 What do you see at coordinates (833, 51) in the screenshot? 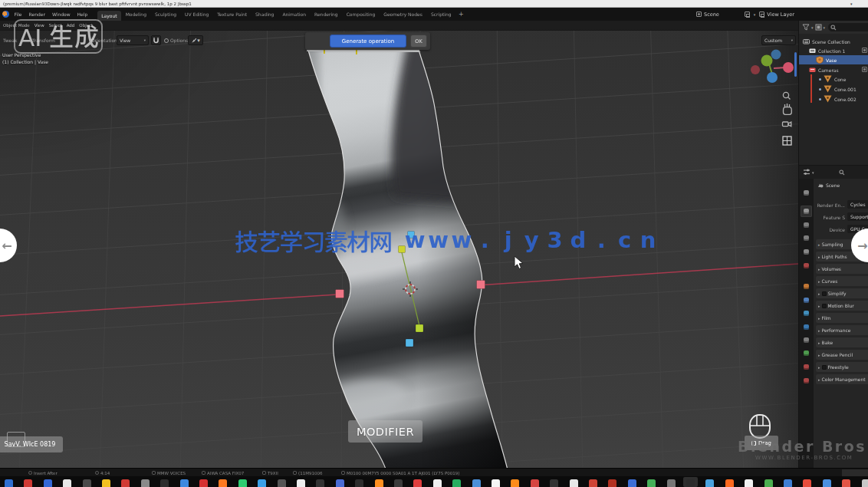
I see `outliner-row-collection: Collection 1` at bounding box center [833, 51].